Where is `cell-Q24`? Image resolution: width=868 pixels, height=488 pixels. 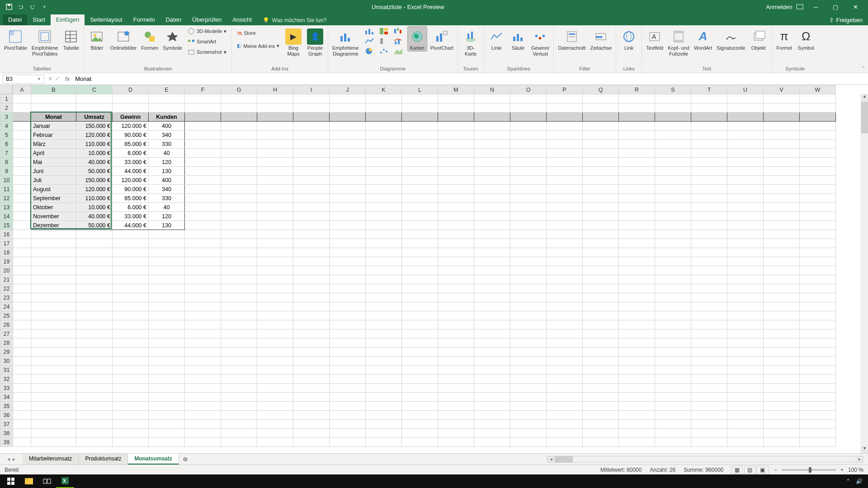
cell-Q24 is located at coordinates (601, 307).